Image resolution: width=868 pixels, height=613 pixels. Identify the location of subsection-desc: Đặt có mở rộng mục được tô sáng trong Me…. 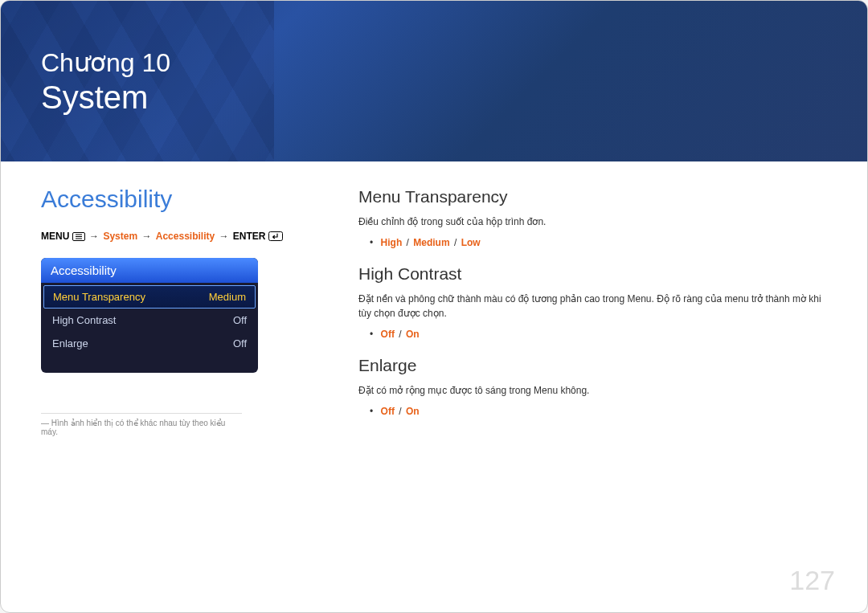
(593, 390).